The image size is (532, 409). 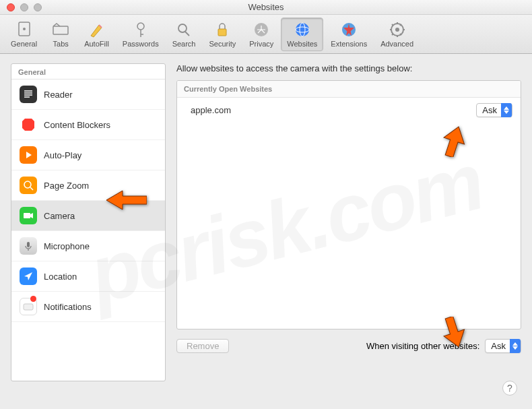 I want to click on toolbar-search: Search, so click(x=185, y=34).